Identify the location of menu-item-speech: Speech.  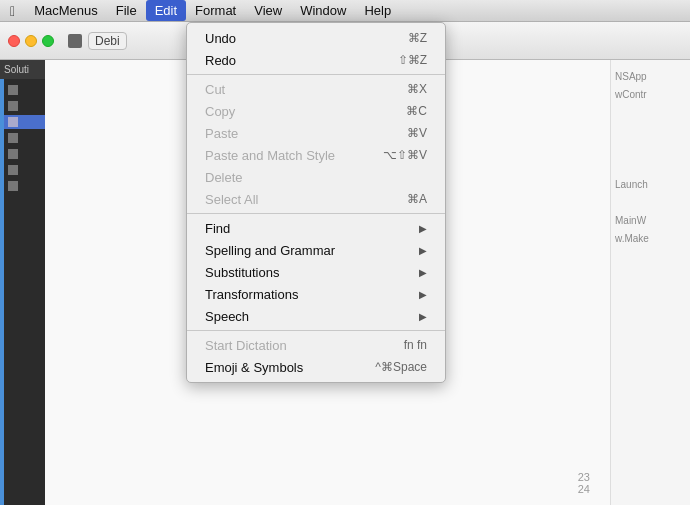
(316, 316).